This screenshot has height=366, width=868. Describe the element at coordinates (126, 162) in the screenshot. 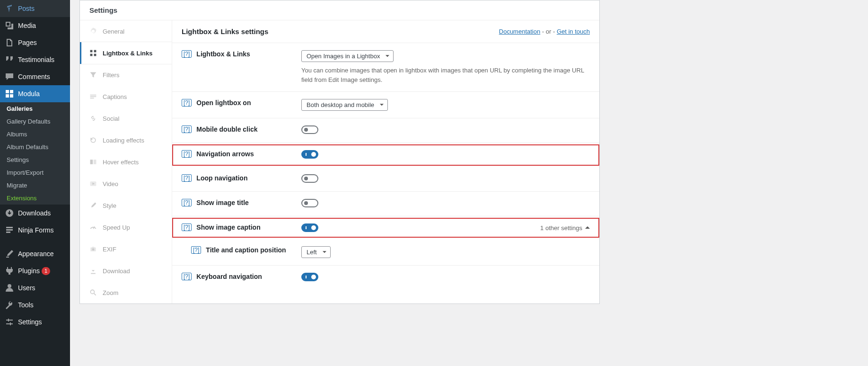

I see `tab-hover-effects: Hover effects` at that location.